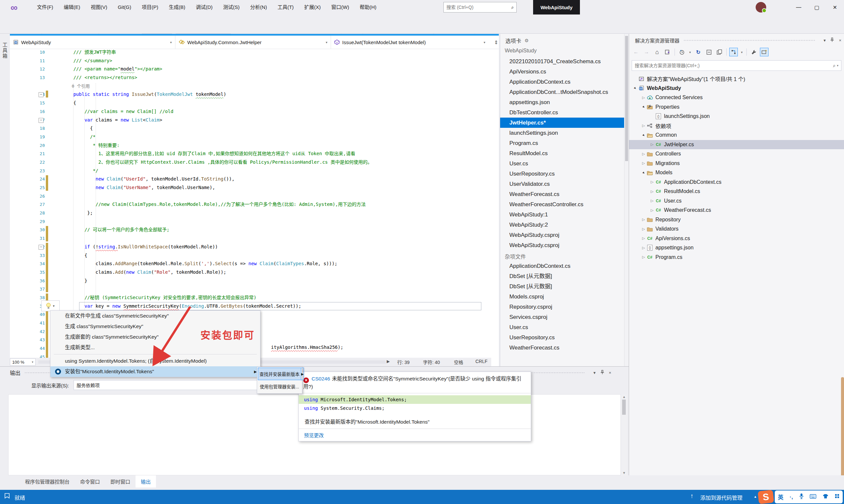  I want to click on quickfix-item: 安装包"Microsoft.IdentityModel.Tokens"▶, so click(155, 372).